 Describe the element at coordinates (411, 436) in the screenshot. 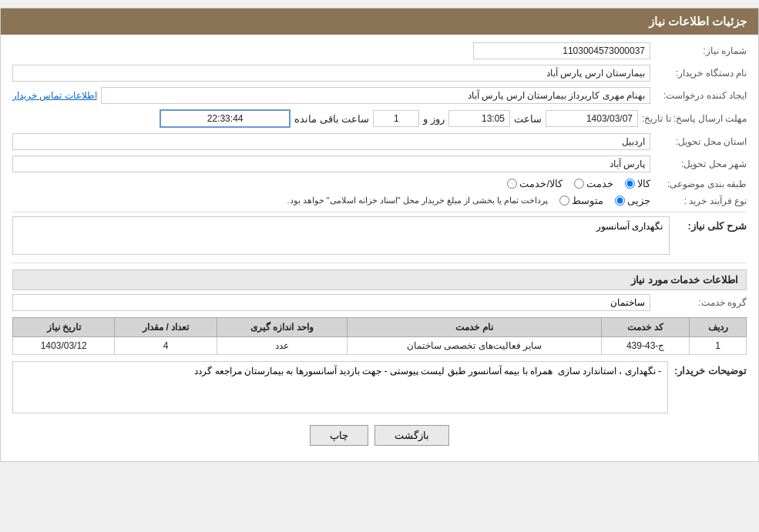

I see `back-button: بازگشت` at that location.